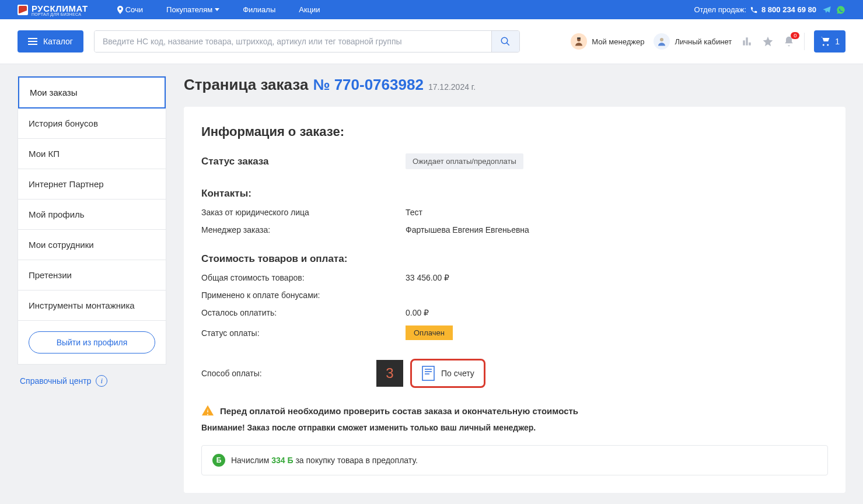 Image resolution: width=863 pixels, height=504 pixels. I want to click on pay-method-label: Способ оплаты:, so click(289, 373).